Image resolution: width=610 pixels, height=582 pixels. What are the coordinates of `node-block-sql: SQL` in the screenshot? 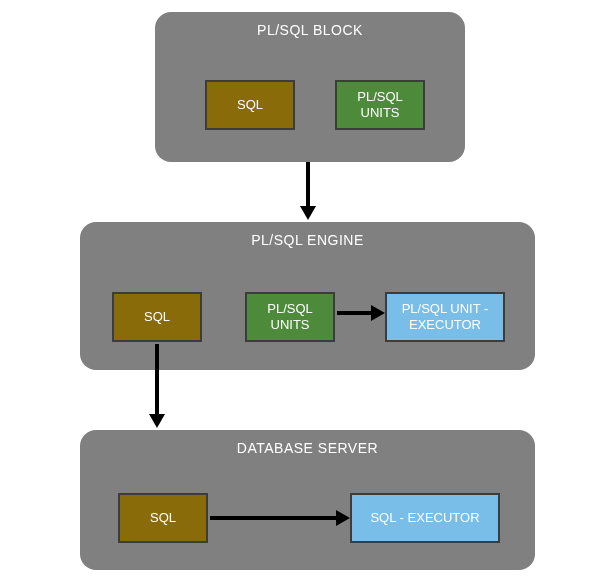 It's located at (250, 105).